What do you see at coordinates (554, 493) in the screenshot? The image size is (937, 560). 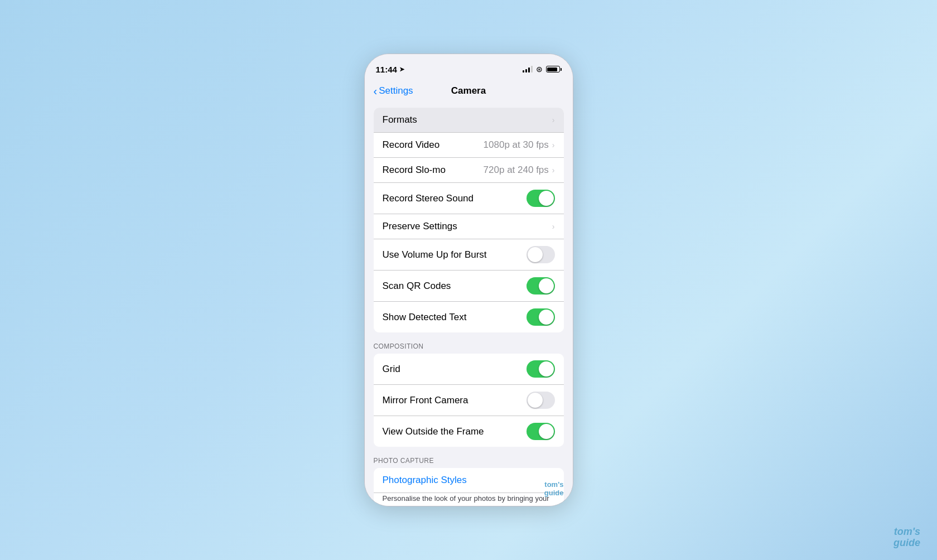 I see `watermark-line2: guide` at bounding box center [554, 493].